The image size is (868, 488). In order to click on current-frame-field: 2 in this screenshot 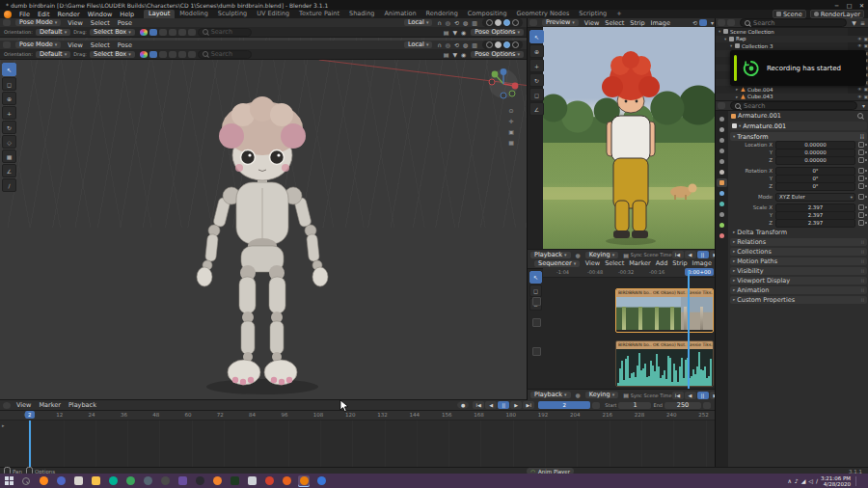, I will do `click(564, 405)`.